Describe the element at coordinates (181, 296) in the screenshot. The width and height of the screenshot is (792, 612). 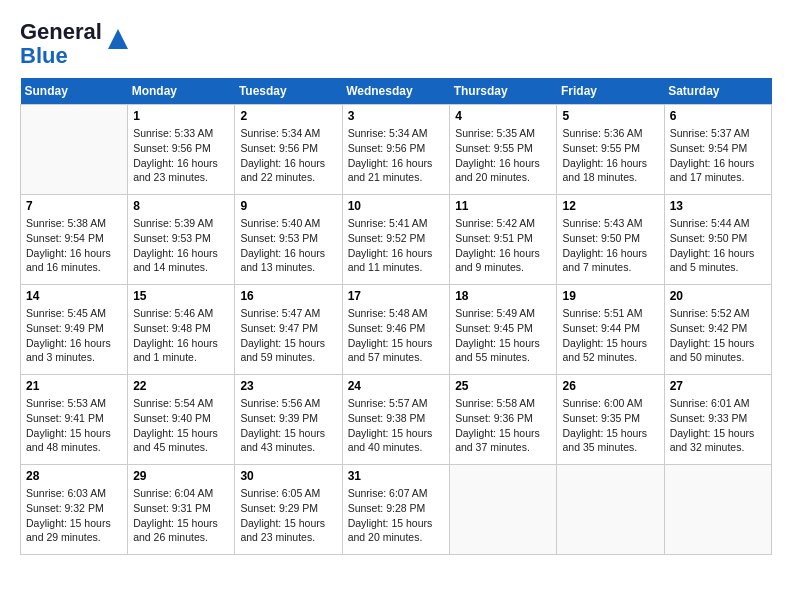
I see `day-number: 15` at that location.